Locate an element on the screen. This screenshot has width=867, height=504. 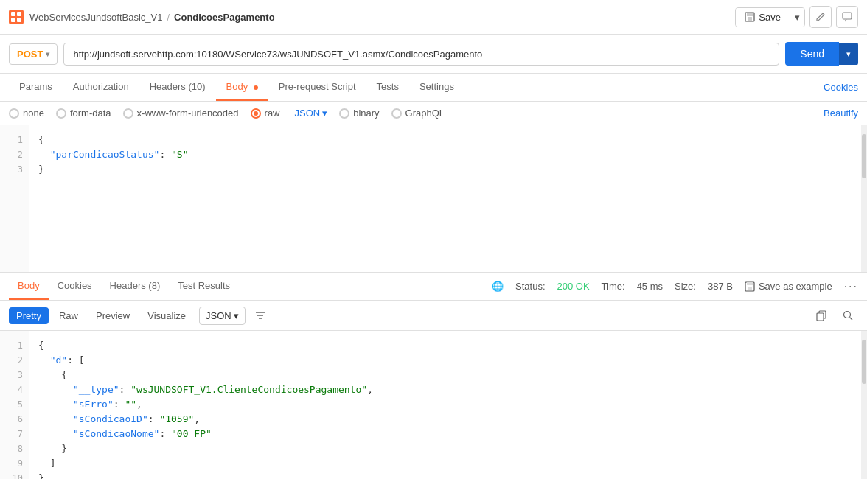
json-label: JSON is located at coordinates (308, 113).